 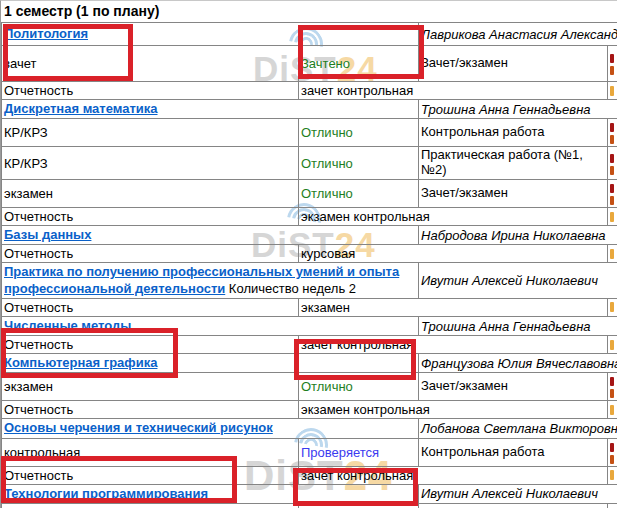 I want to click on table-row-report: Отчетностьэкзамен, so click(x=310, y=307).